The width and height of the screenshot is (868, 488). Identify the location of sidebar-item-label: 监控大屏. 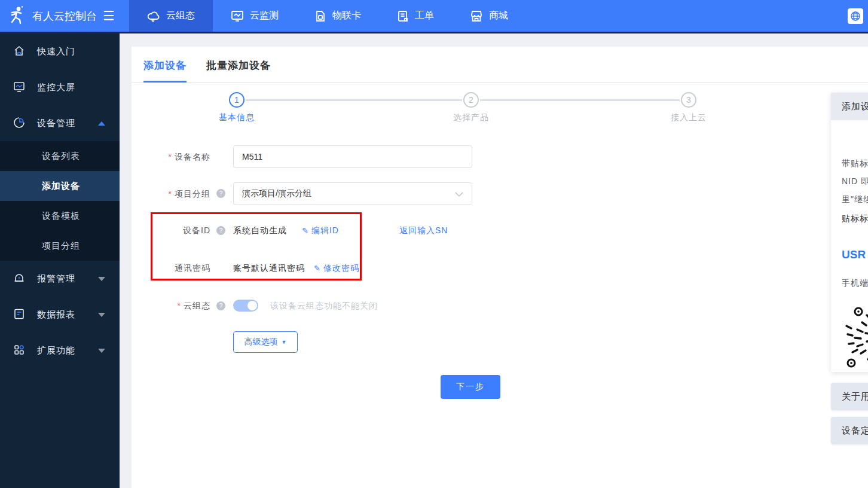
(56, 87).